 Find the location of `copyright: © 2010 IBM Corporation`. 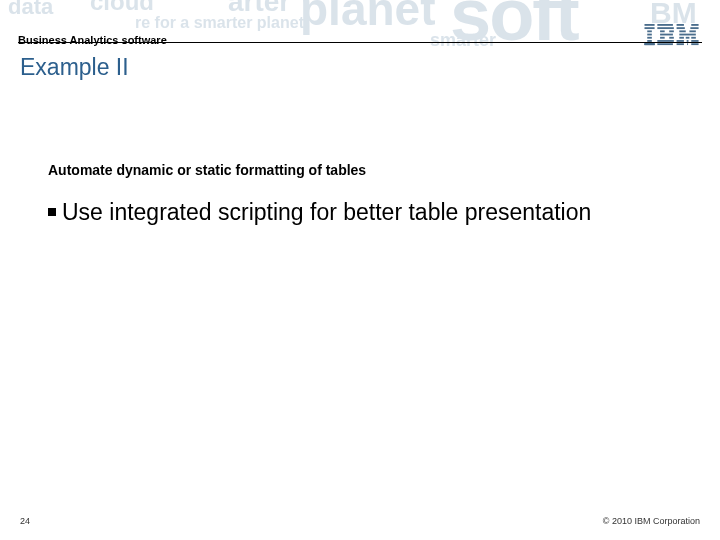

copyright: © 2010 IBM Corporation is located at coordinates (652, 521).